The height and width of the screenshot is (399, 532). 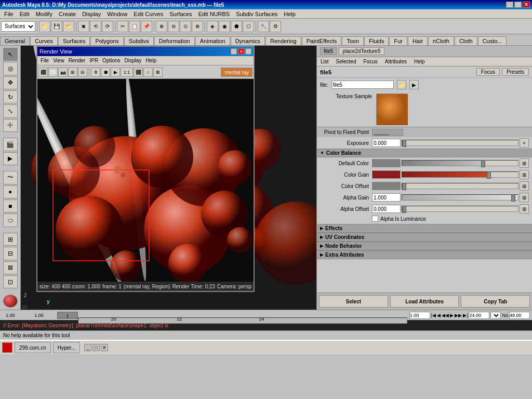 I want to click on tl-next-key: ▶|, so click(x=466, y=315).